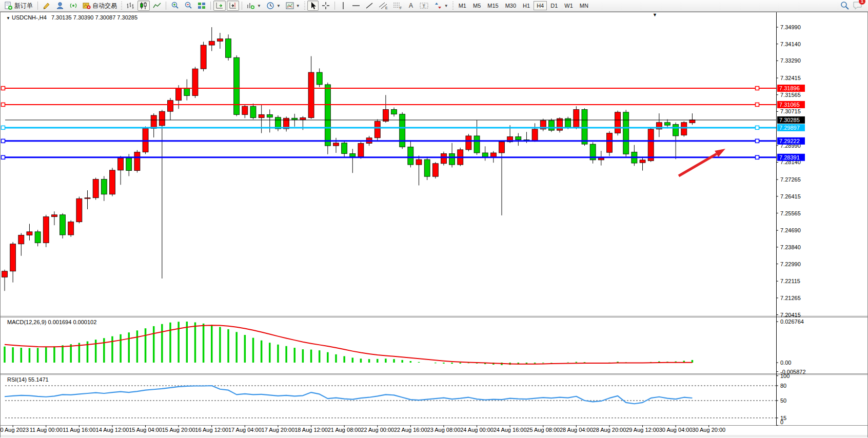 This screenshot has height=438, width=868. What do you see at coordinates (791, 78) in the screenshot?
I see `price-tick-label: 7.32415` at bounding box center [791, 78].